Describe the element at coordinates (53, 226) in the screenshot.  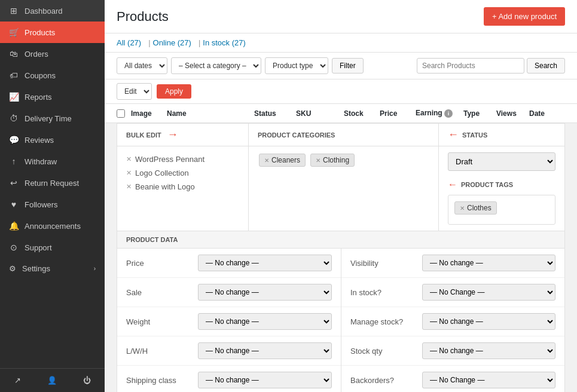
I see `sidebar-item-announcements: 🔔 Announcements` at that location.